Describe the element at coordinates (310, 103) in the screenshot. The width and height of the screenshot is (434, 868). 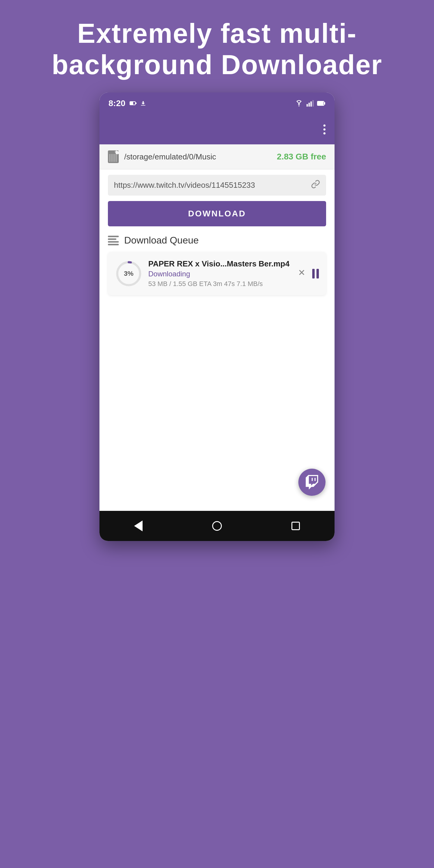
I see `signal-icon` at that location.